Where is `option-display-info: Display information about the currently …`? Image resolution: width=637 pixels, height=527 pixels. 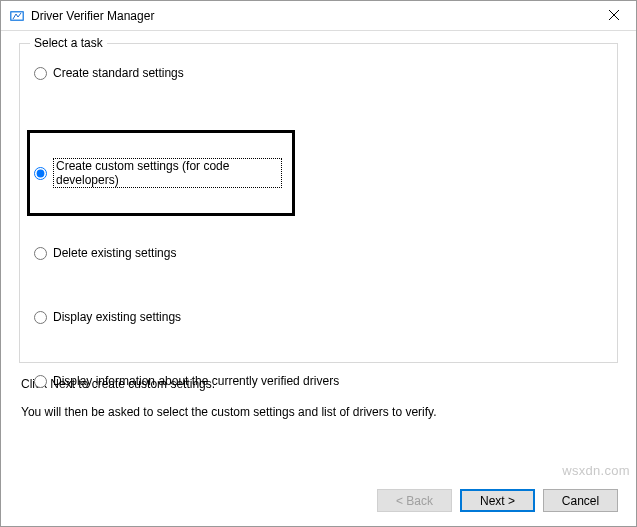 option-display-info: Display information about the currently … is located at coordinates (318, 381).